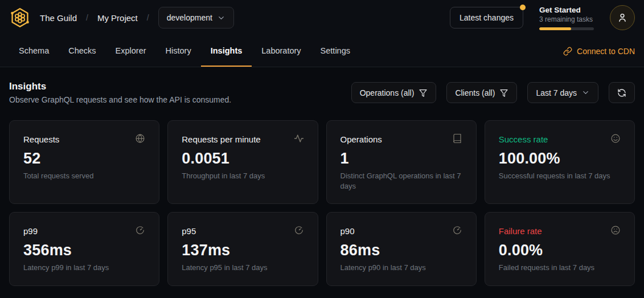 This screenshot has height=298, width=644. Describe the element at coordinates (387, 93) in the screenshot. I see `operations-filter-label: Operations (all)` at that location.